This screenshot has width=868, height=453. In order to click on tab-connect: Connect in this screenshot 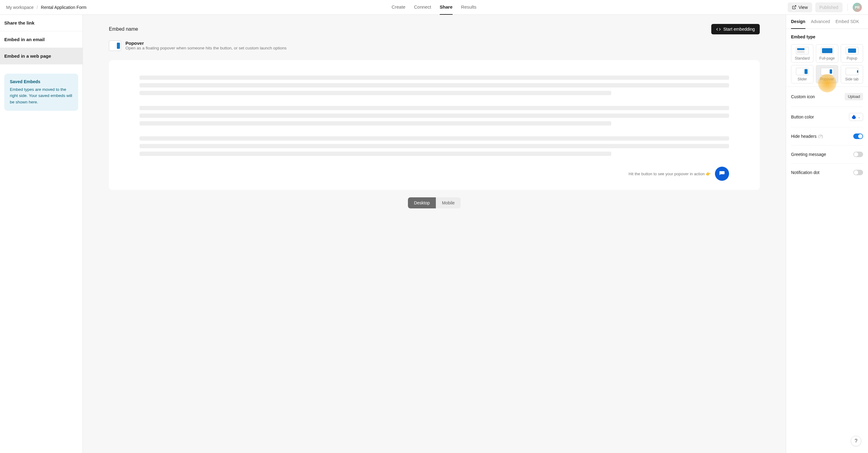, I will do `click(423, 7)`.